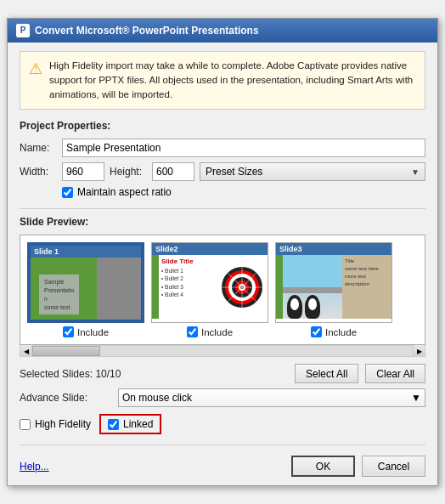 Image resolution: width=445 pixels, height=504 pixels. Describe the element at coordinates (316, 331) in the screenshot. I see `slide-3-checkbox` at that location.